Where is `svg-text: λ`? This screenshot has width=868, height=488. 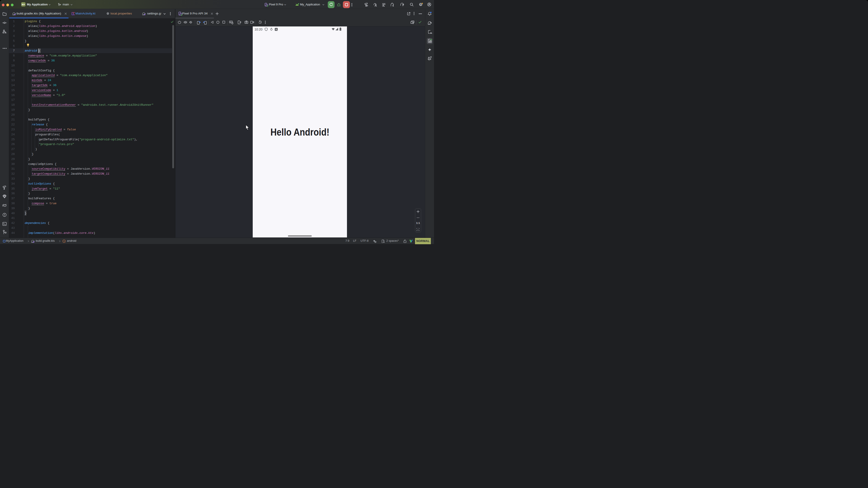
svg-text: λ is located at coordinates (64, 241).